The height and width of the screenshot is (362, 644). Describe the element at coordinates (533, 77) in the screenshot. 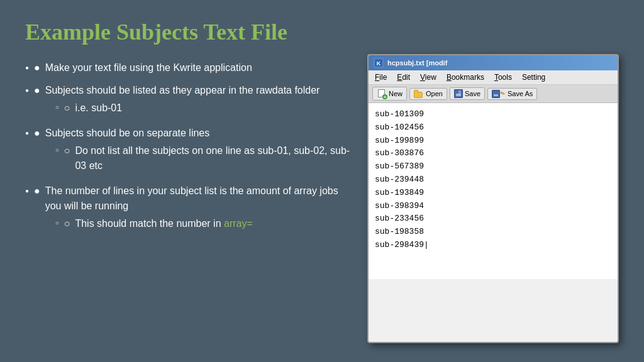

I see `menu-settings: Setting` at that location.